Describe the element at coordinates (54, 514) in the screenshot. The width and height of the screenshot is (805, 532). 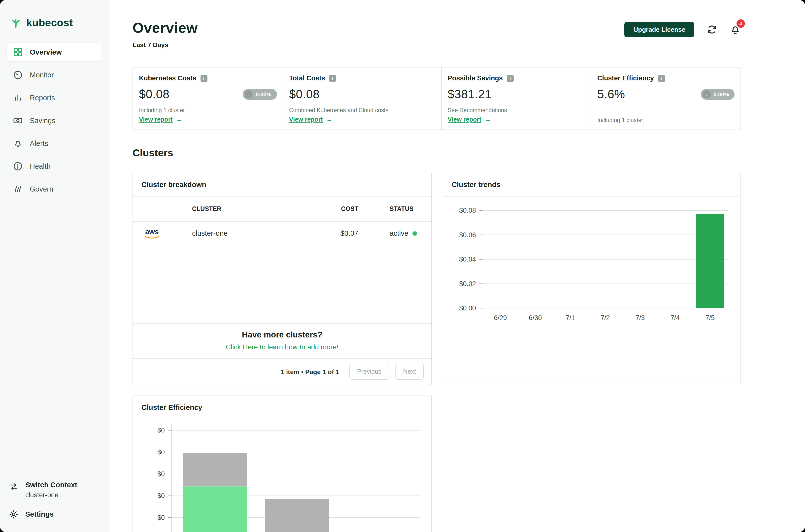
I see `settings-button: Settings` at that location.